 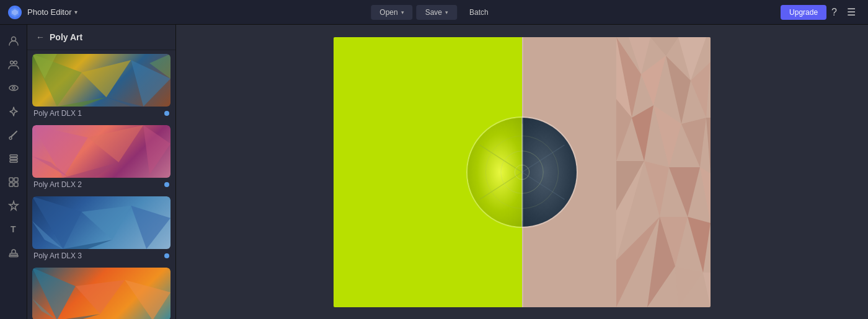 What do you see at coordinates (14, 111) in the screenshot?
I see `sidebar-icon-effects` at bounding box center [14, 111].